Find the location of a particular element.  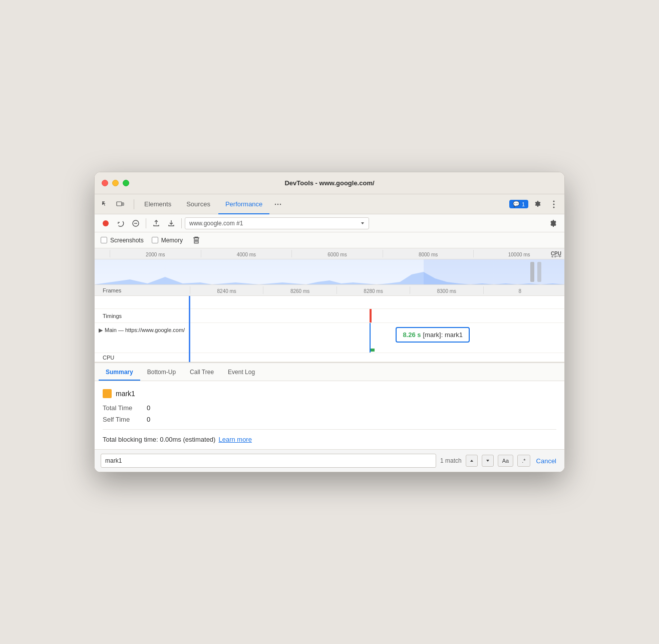

summary-tabs: Summary Bottom-Up Call Tree Event Log is located at coordinates (330, 372).